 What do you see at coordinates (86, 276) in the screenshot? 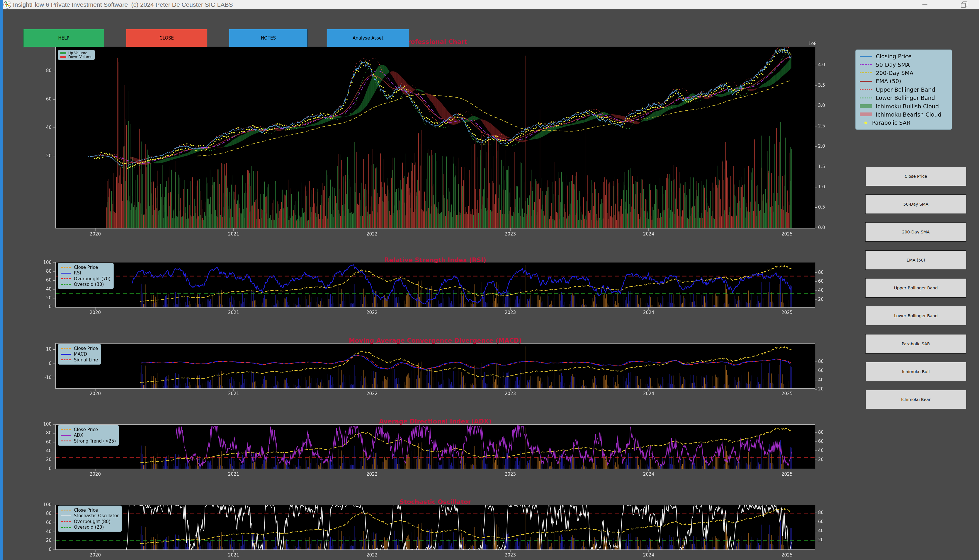
I see `rsi-legend: Close PriceRSIOverbought (70)Oversold (3…` at bounding box center [86, 276].